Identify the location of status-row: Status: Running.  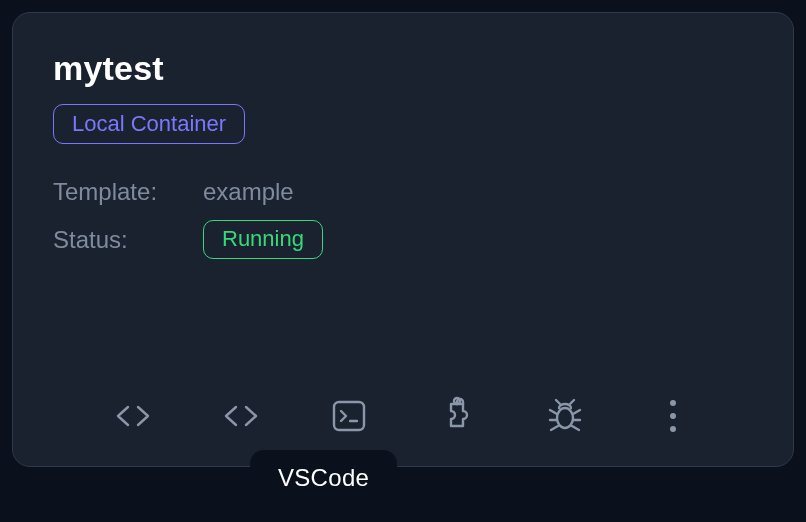
(403, 239).